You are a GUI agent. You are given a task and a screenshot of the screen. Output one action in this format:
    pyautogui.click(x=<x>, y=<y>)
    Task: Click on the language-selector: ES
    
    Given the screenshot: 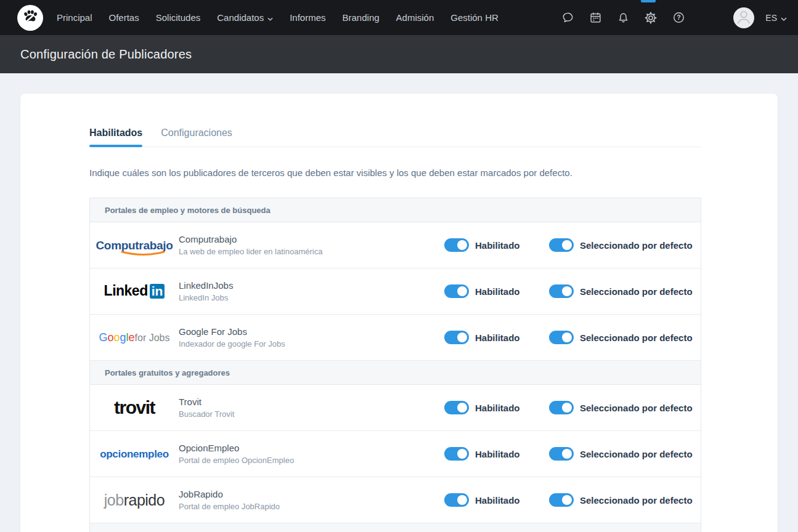 What is the action you would take?
    pyautogui.click(x=776, y=18)
    